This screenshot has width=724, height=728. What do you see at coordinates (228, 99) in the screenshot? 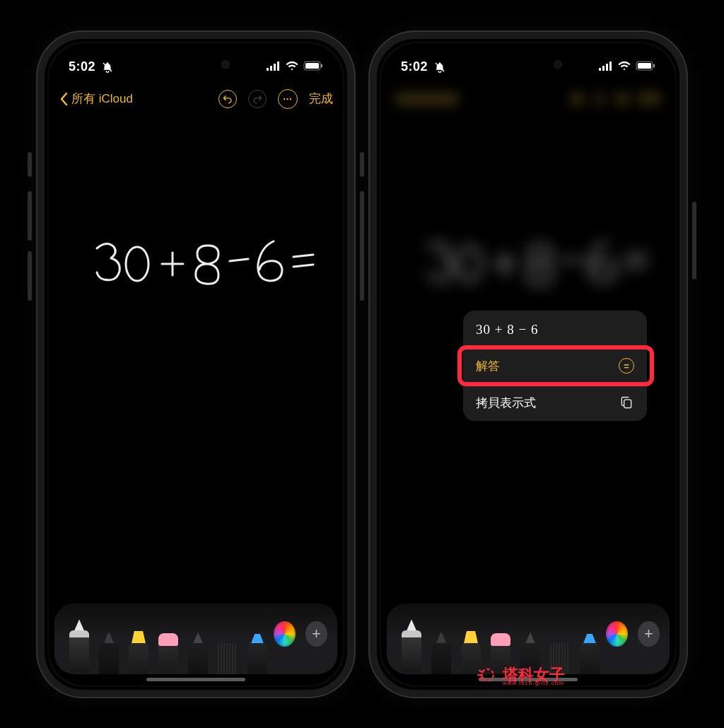
I see `undo-button` at bounding box center [228, 99].